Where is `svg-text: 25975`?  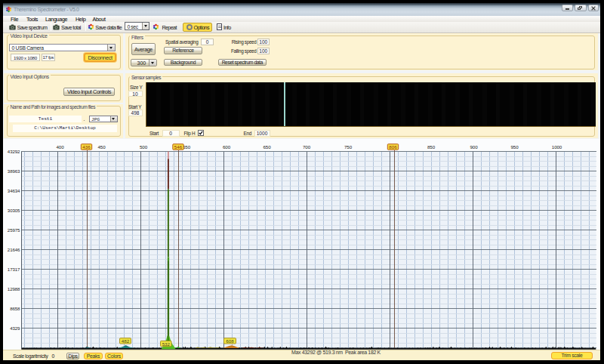
svg-text: 25975 is located at coordinates (14, 230).